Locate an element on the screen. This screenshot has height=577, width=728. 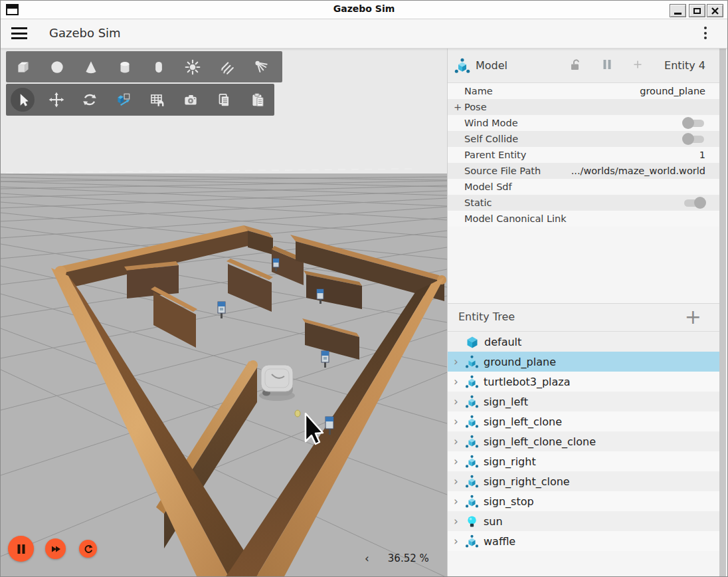
capsule-tool-button is located at coordinates (158, 67).